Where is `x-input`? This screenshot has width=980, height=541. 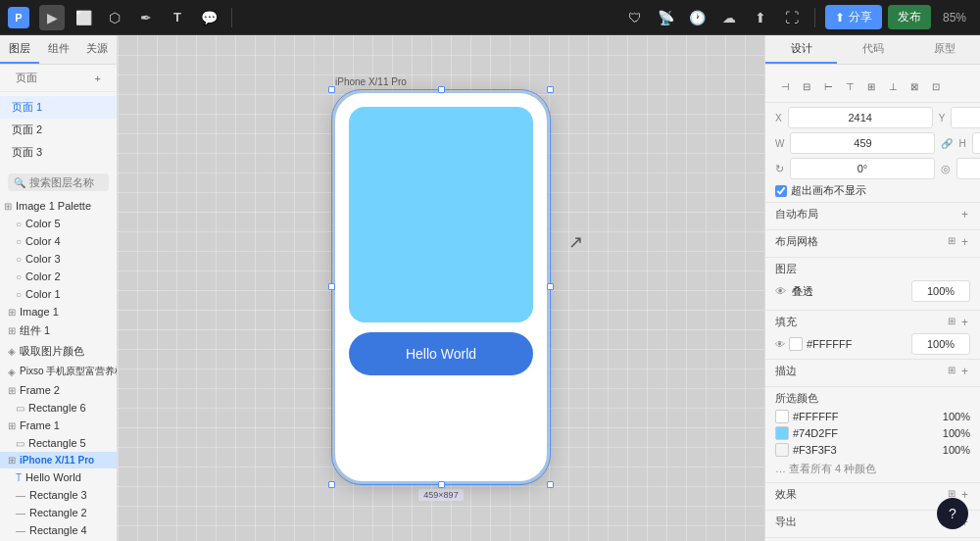 x-input is located at coordinates (860, 118).